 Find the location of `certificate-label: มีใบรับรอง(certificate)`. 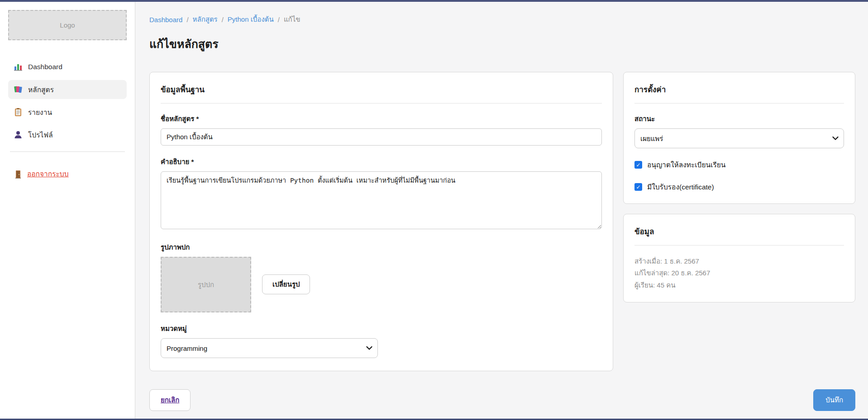

certificate-label: มีใบรับรอง(certificate) is located at coordinates (681, 187).